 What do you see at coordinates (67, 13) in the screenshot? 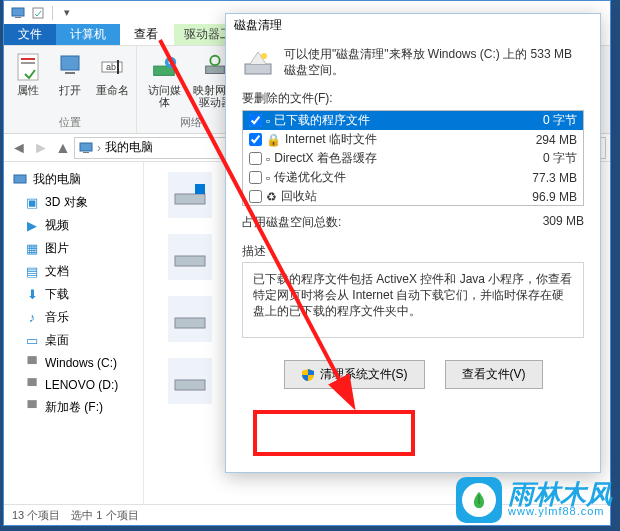
I see `qa-dropdown-icon: ▾` at bounding box center [67, 13].